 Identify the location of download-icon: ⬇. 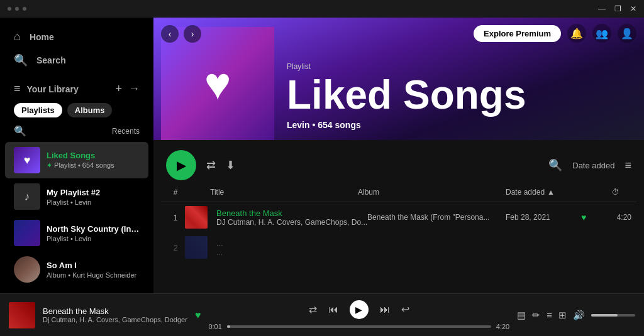
(230, 165).